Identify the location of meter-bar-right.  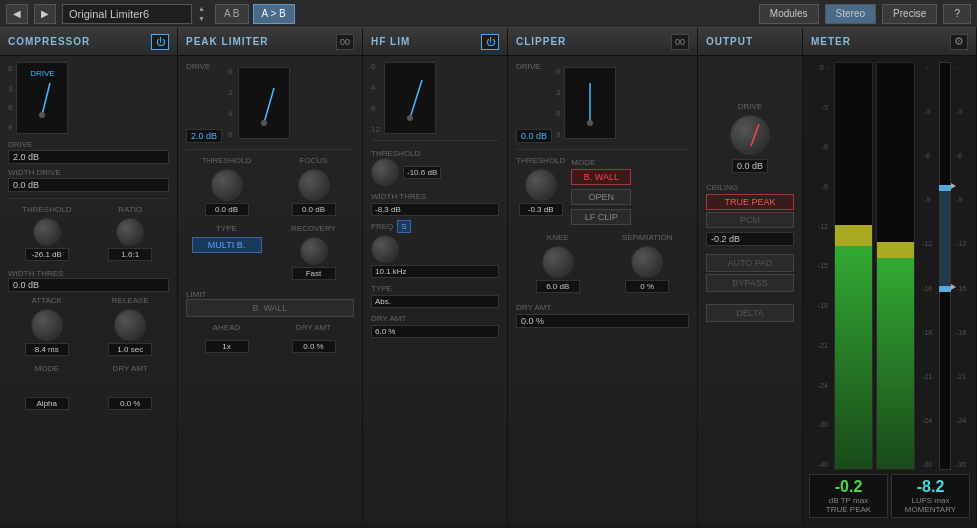
(896, 266).